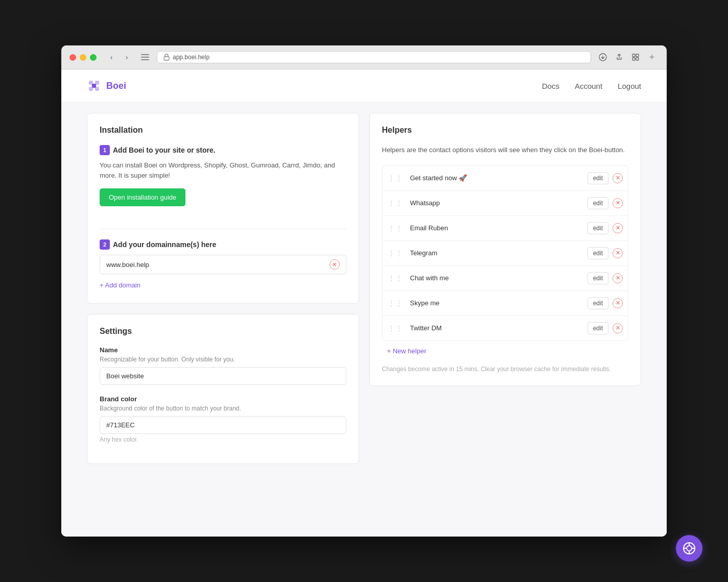  What do you see at coordinates (83, 57) in the screenshot?
I see `traffic-light-yellow` at bounding box center [83, 57].